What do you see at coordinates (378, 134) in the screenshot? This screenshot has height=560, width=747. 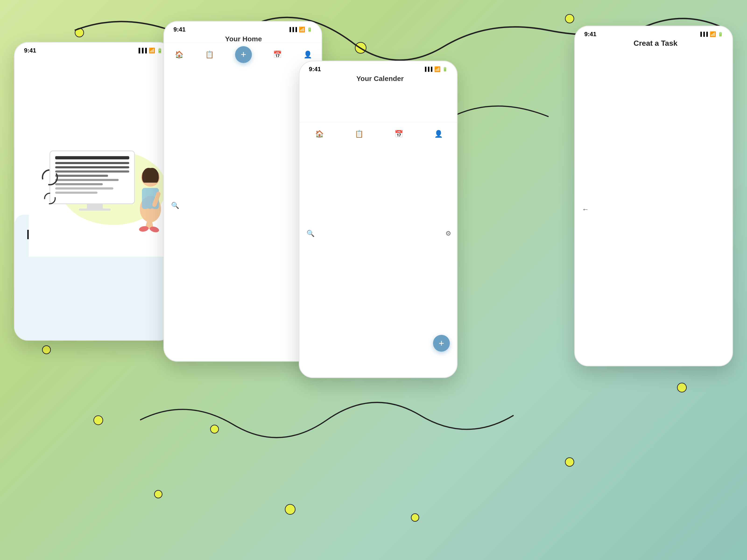 I see `calendar-bottom-nav: 🏠 📋 📅 👤` at bounding box center [378, 134].